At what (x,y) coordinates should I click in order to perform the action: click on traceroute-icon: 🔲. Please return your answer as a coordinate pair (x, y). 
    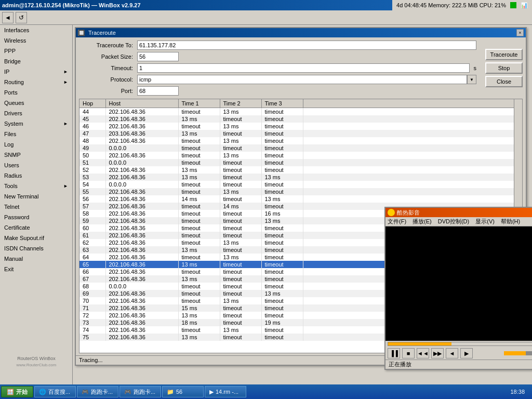
    Looking at the image, I should click on (81, 33).